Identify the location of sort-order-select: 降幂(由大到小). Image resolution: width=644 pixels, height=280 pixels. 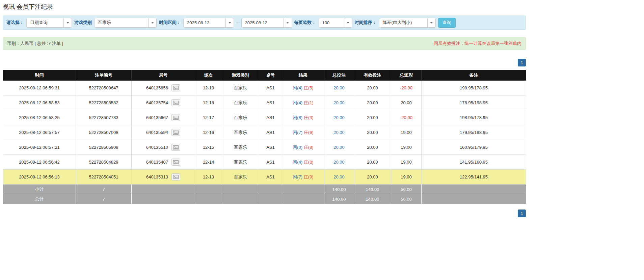
(407, 23).